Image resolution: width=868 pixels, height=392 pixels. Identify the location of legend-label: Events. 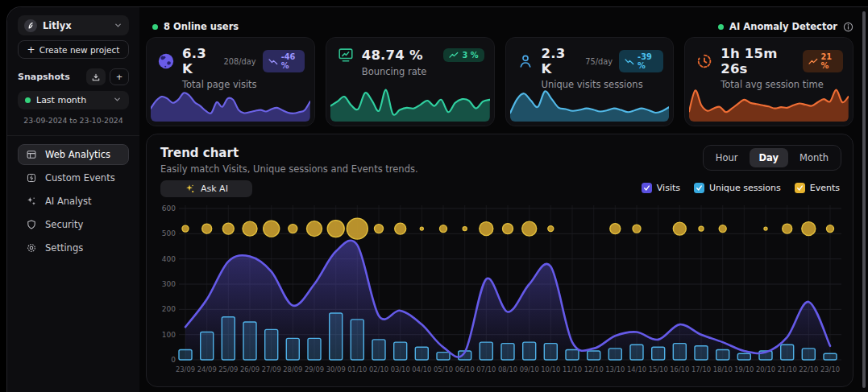
(825, 188).